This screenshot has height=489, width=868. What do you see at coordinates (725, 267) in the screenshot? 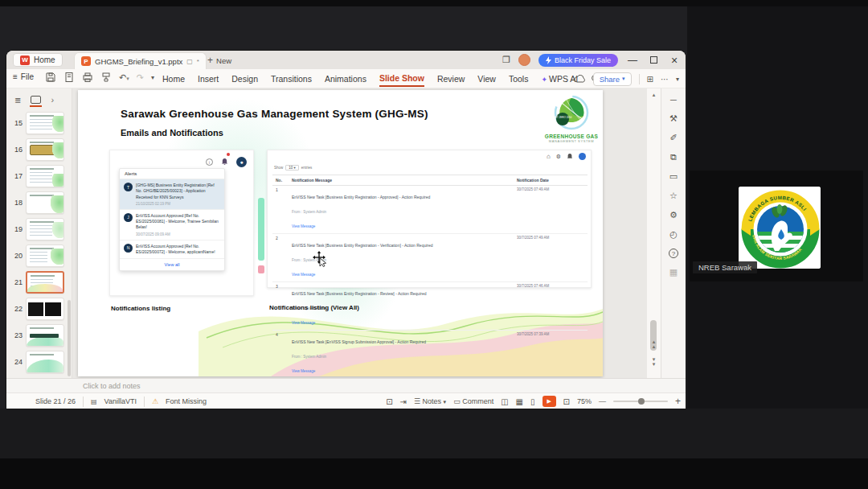
I see `participant-name-label: NREB Sarawak` at bounding box center [725, 267].